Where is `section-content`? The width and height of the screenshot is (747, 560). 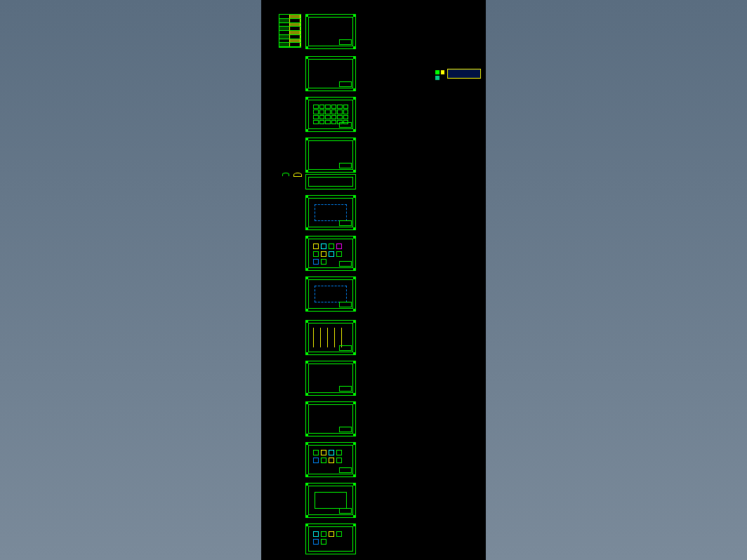
section-content is located at coordinates (331, 182).